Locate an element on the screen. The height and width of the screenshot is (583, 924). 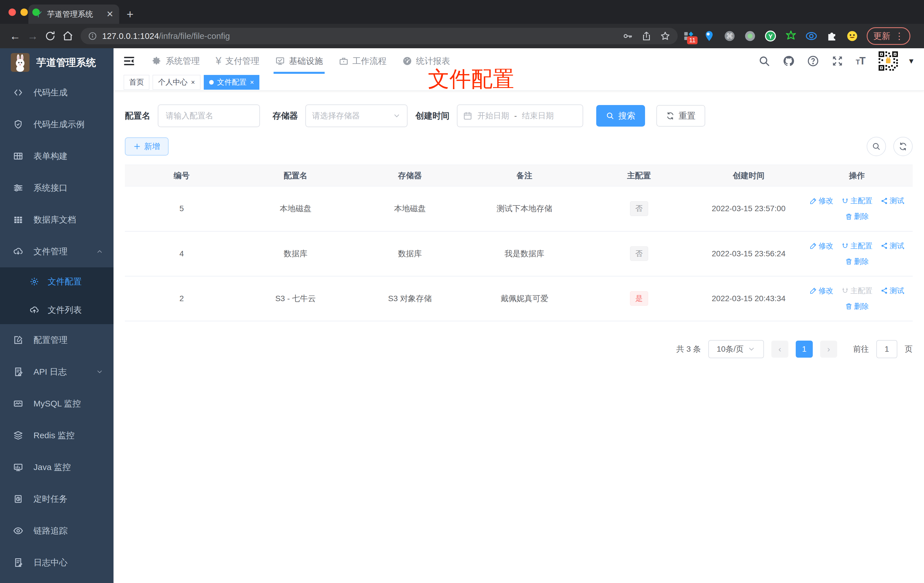
nav-item-pay: ¥ 支付管理 is located at coordinates (238, 61).